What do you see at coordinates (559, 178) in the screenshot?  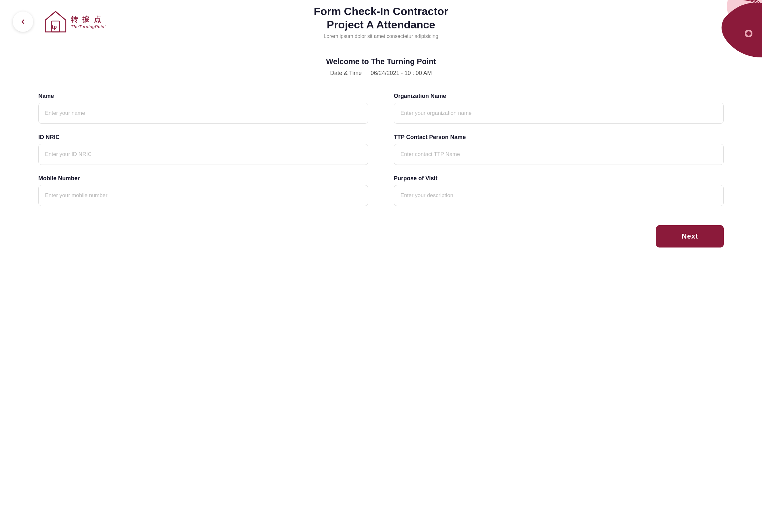 I see `label-purpose: Purpose of Visit` at bounding box center [559, 178].